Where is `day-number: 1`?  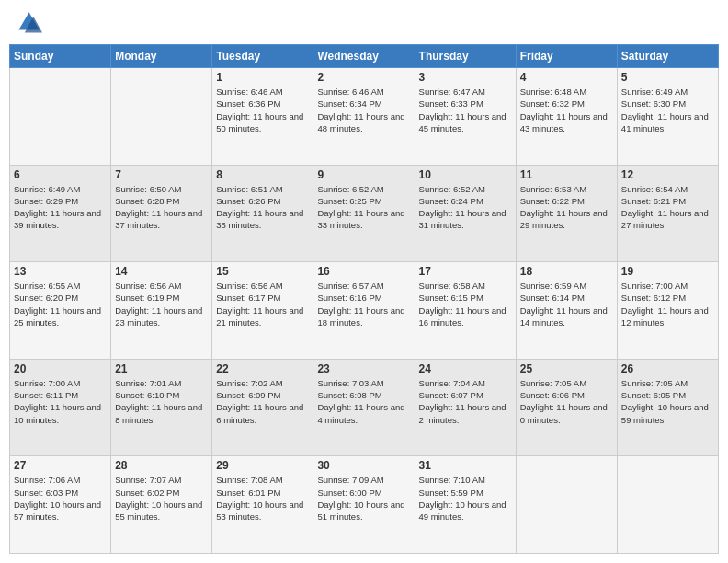 day-number: 1 is located at coordinates (263, 77).